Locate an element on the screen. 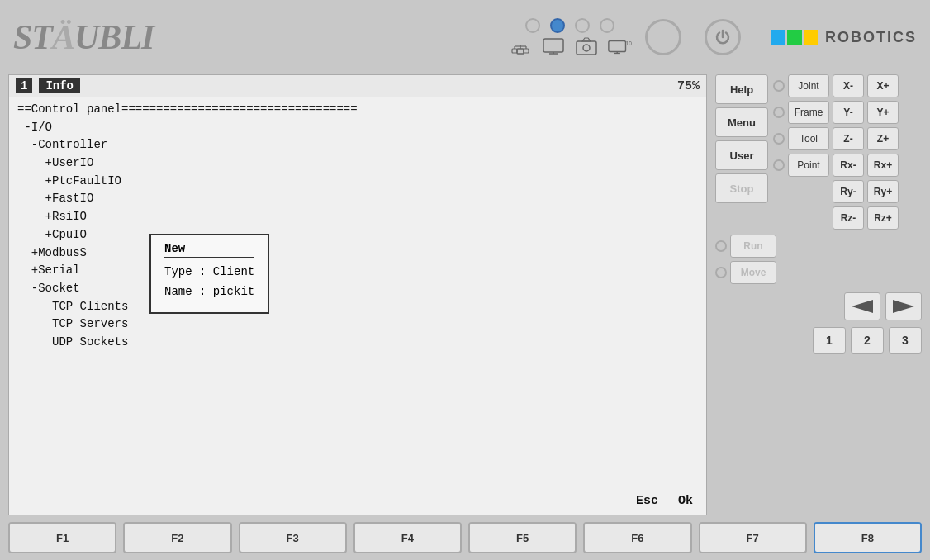 This screenshot has width=930, height=560. move-button: Move is located at coordinates (753, 273).